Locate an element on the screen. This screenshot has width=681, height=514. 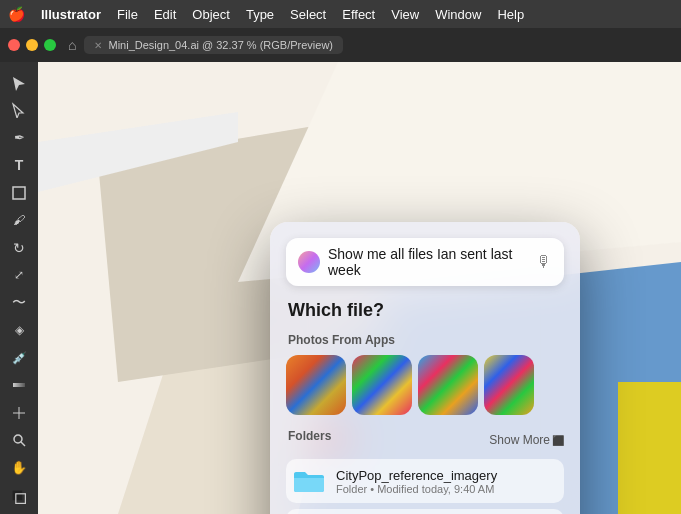
zoom-tool is located at coordinates (19, 441).